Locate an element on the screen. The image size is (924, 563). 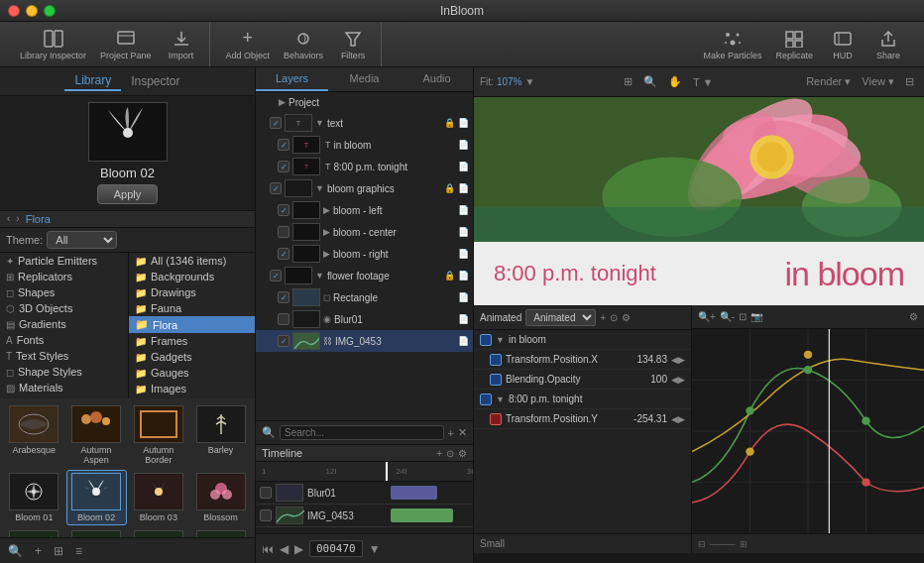
cat-shapes: ◻Shapes is located at coordinates (63, 292).